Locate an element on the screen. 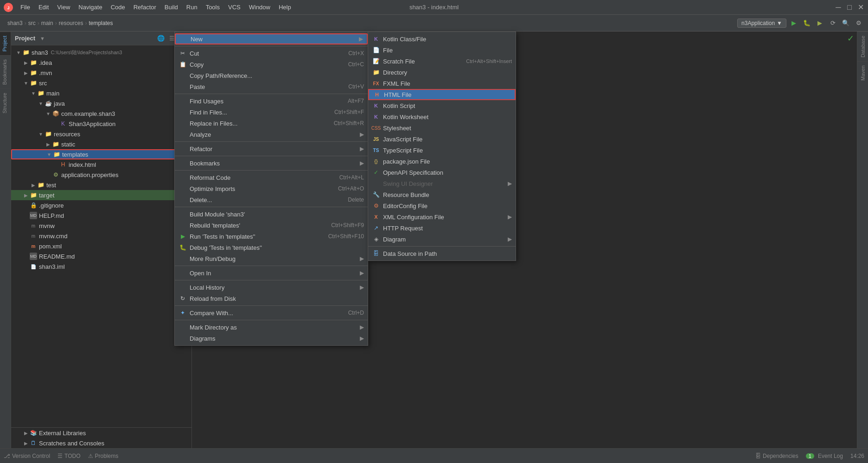 The image size is (868, 463). tree-item-src: ▼ 📁 src is located at coordinates (101, 83).